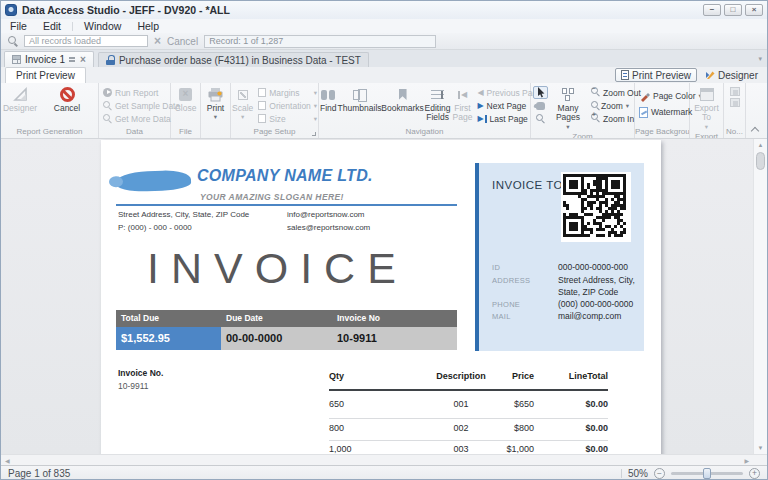 The height and width of the screenshot is (480, 768). What do you see at coordinates (403, 100) in the screenshot?
I see `bookmarks-button: Bookmarks` at bounding box center [403, 100].